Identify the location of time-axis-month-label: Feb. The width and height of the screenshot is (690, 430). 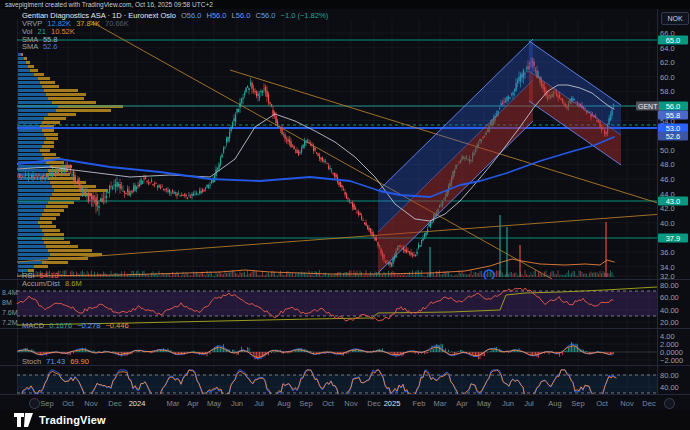
(420, 404).